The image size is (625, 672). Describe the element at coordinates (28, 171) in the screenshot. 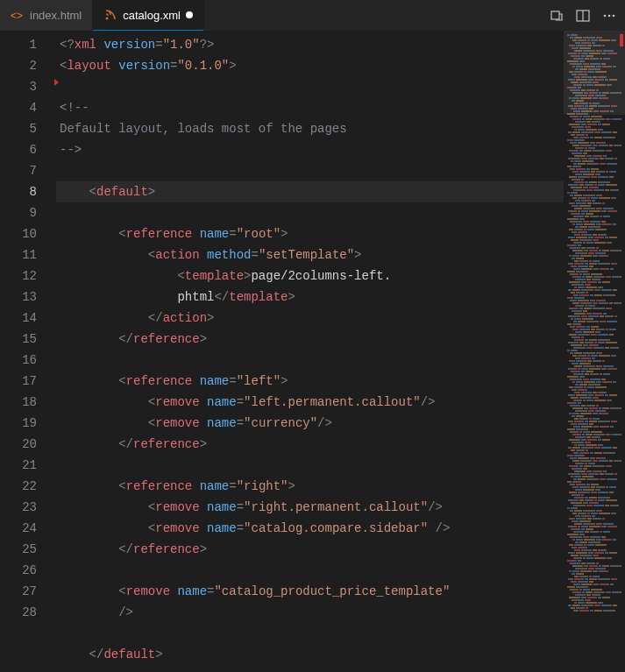

I see `line-number: 7` at that location.